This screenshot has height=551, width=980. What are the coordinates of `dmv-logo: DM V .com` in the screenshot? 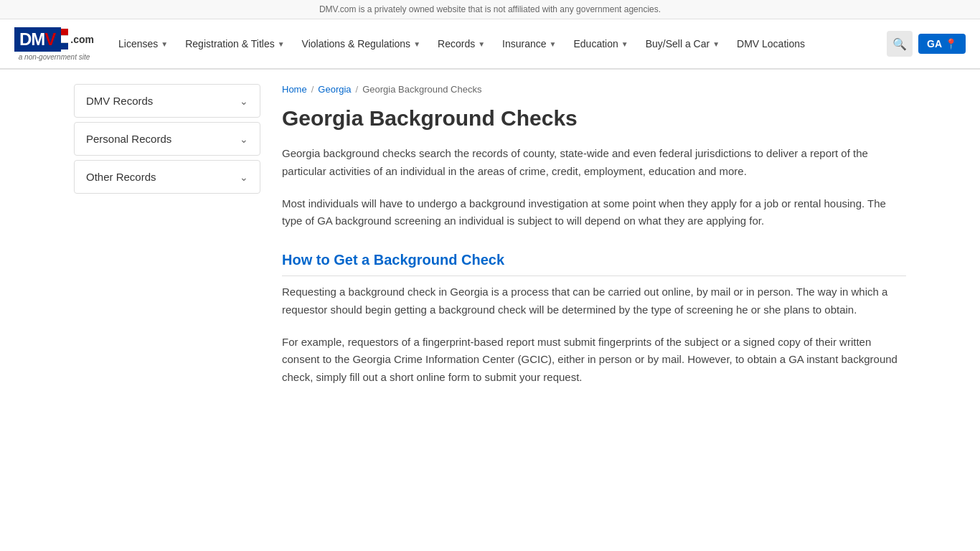 It's located at (55, 39).